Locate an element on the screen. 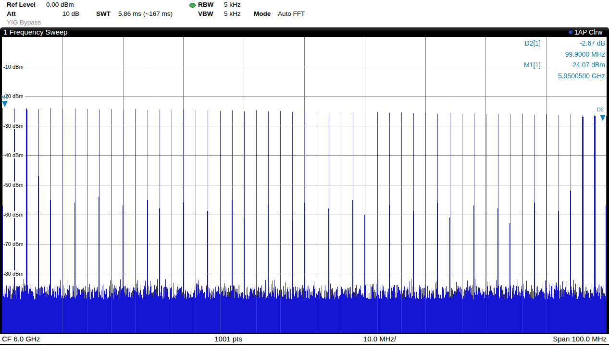  marker-level: -2.67 dB is located at coordinates (592, 43).